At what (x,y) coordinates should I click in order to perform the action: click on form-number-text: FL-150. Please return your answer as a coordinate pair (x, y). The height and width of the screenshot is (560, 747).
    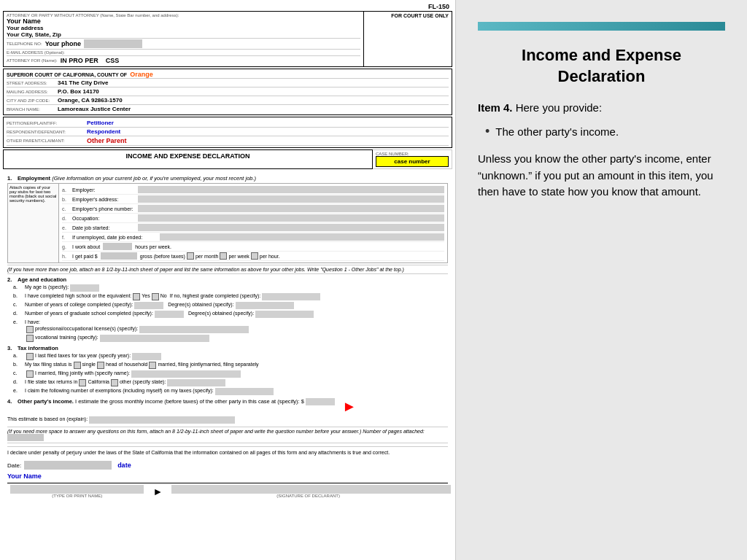
    Looking at the image, I should click on (439, 7).